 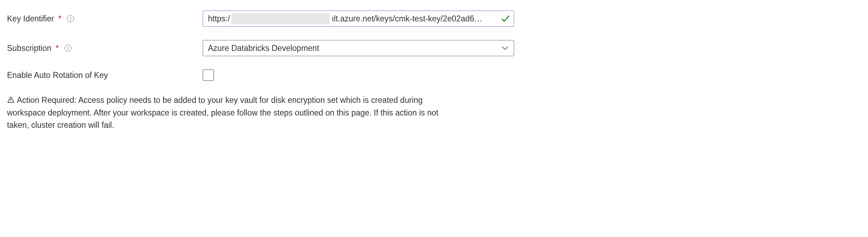 I want to click on auto-rotation-label-group: Enable Auto Rotation of Key, so click(x=105, y=75).